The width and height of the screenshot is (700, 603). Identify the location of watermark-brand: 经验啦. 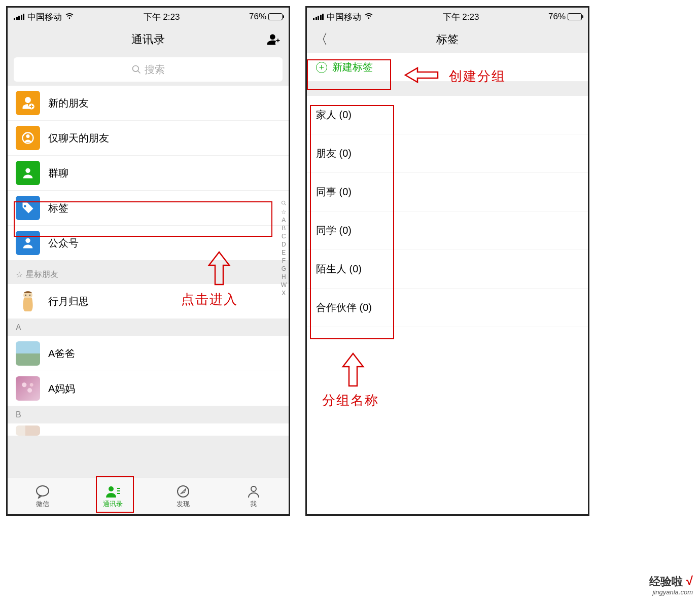
(666, 581).